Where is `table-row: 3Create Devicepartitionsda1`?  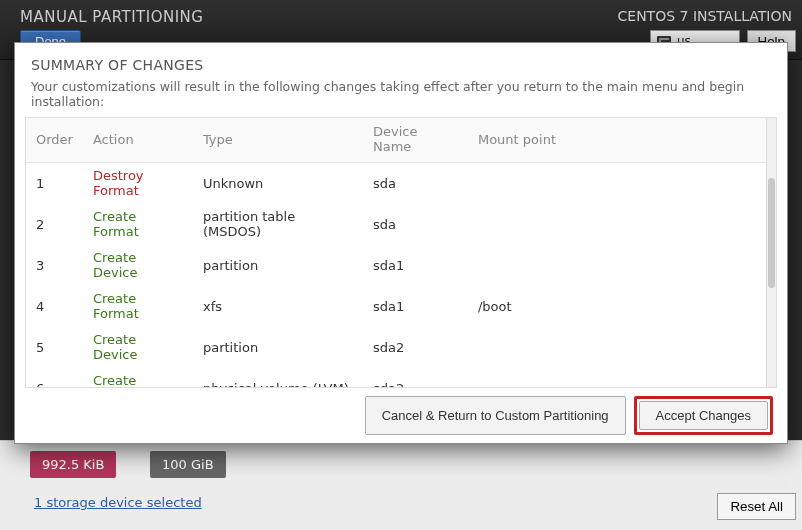 table-row: 3Create Devicepartitionsda1 is located at coordinates (396, 266).